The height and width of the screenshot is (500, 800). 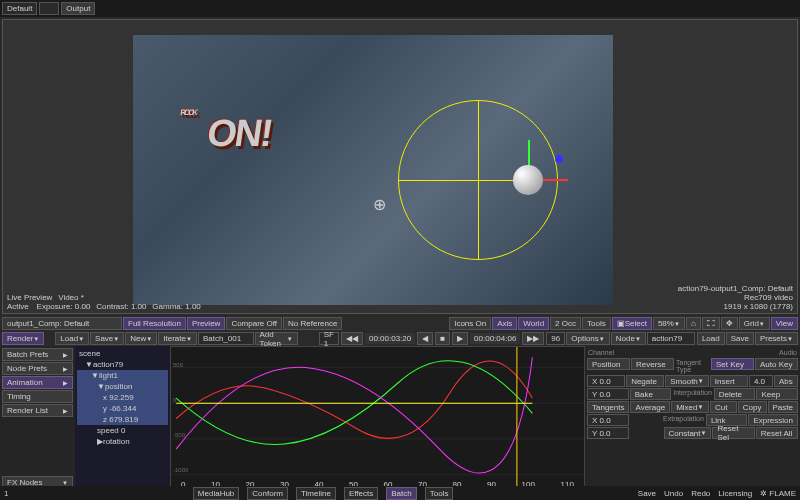 What do you see at coordinates (735, 494) in the screenshot?
I see `licensing-link: Licensing` at bounding box center [735, 494].